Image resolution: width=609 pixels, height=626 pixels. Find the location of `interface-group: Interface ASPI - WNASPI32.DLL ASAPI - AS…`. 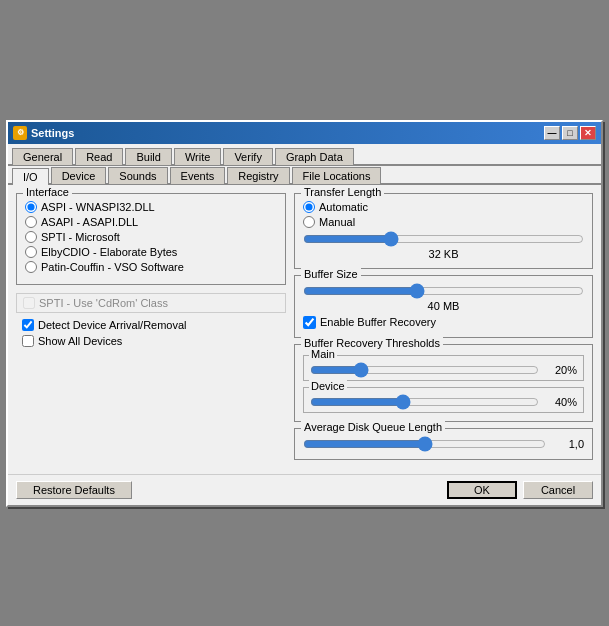

interface-group: Interface ASPI - WNASPI32.DLL ASAPI - AS… is located at coordinates (151, 239).